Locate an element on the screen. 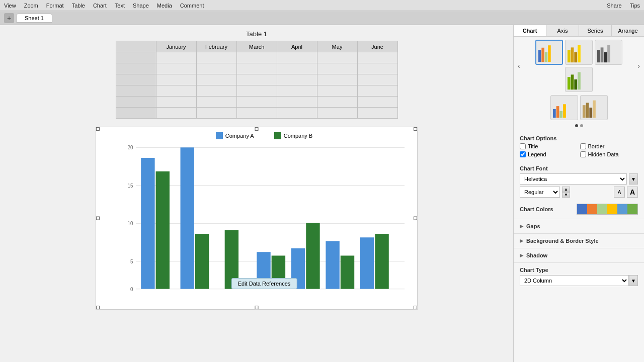 Image resolution: width=644 pixels, height=362 pixels. menu-shape: Shape is located at coordinates (141, 6).